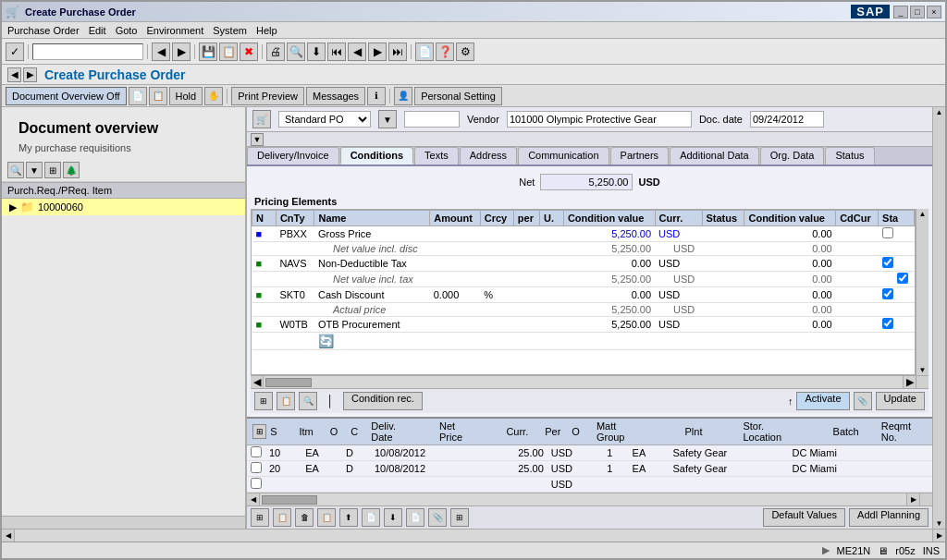  I want to click on lp-grid-btn: ⊞, so click(53, 170).